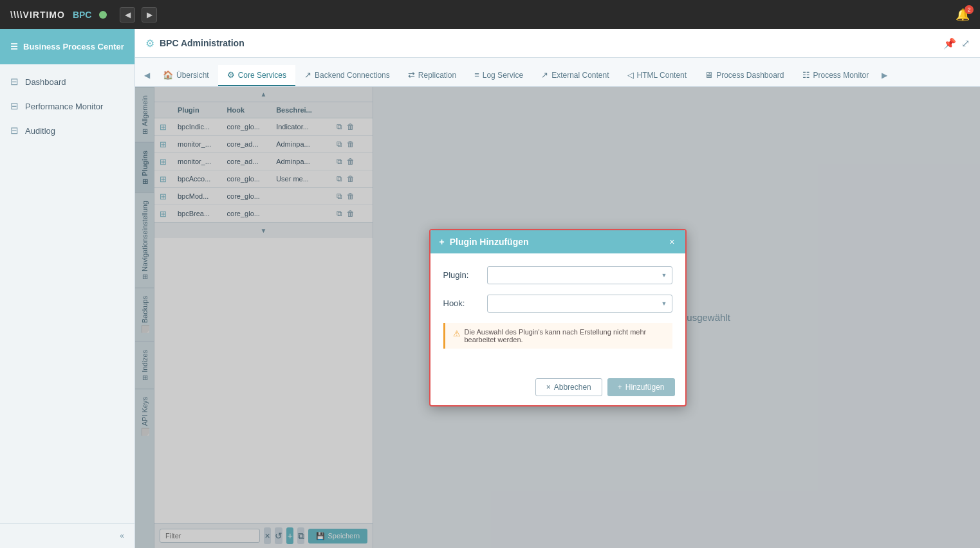  What do you see at coordinates (884, 76) in the screenshot?
I see `tab-next: ▶` at bounding box center [884, 76].